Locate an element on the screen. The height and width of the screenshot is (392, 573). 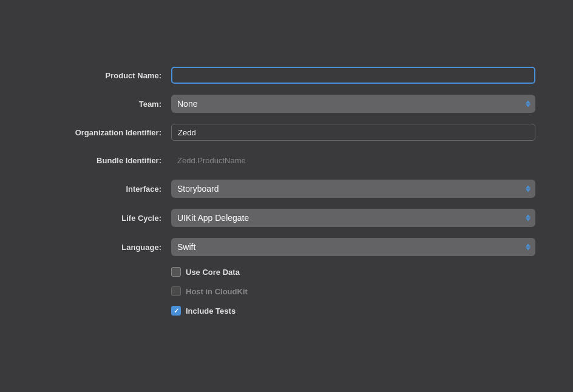
language-row: Language: Swift Objective-C is located at coordinates (286, 247).